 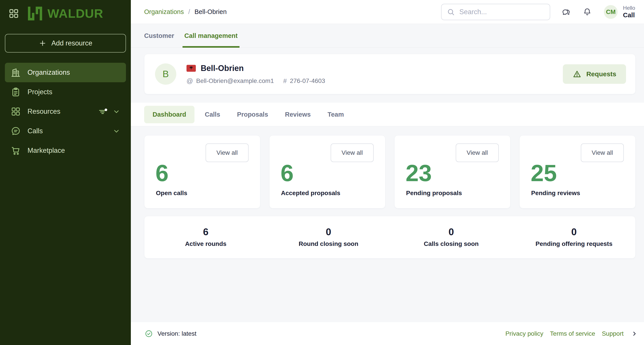 I want to click on greeting-text: Hello, so click(x=629, y=8).